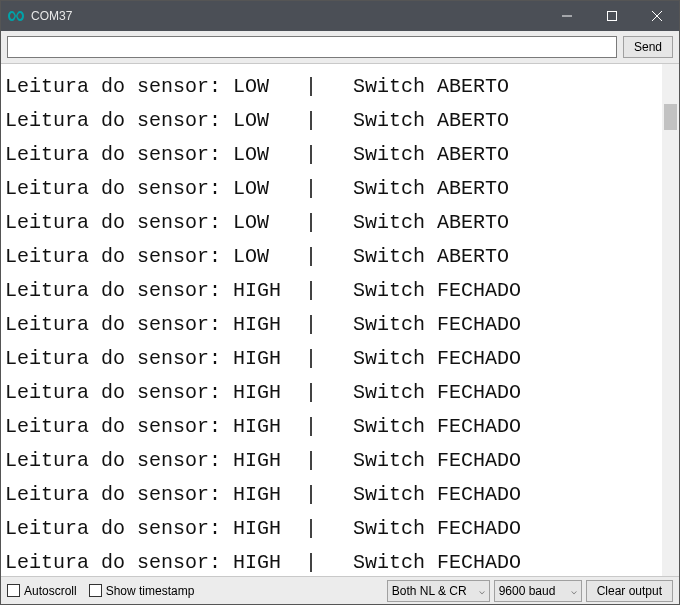 Image resolution: width=680 pixels, height=605 pixels. Describe the element at coordinates (42, 591) in the screenshot. I see `autoscroll-checkbox: Autoscroll` at that location.